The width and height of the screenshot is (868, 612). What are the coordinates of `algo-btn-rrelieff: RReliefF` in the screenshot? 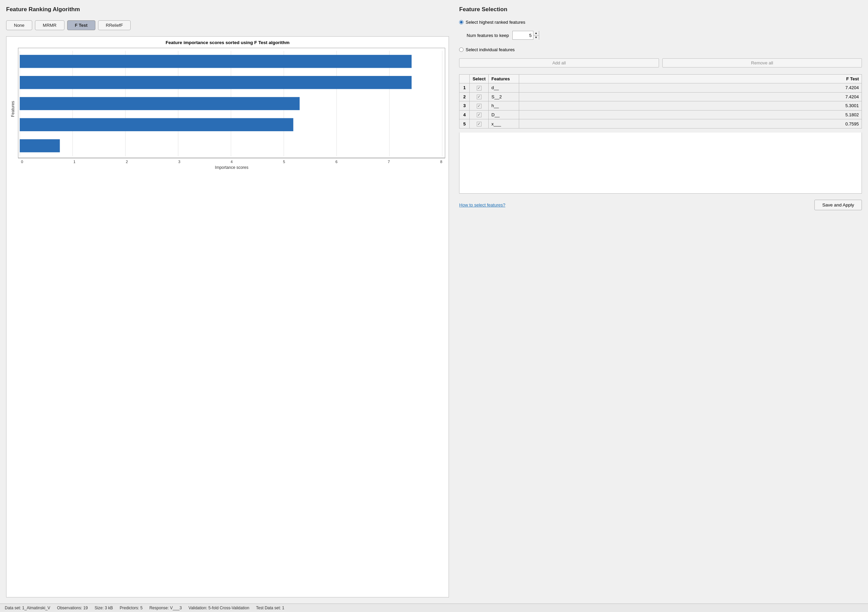 It's located at (114, 25).